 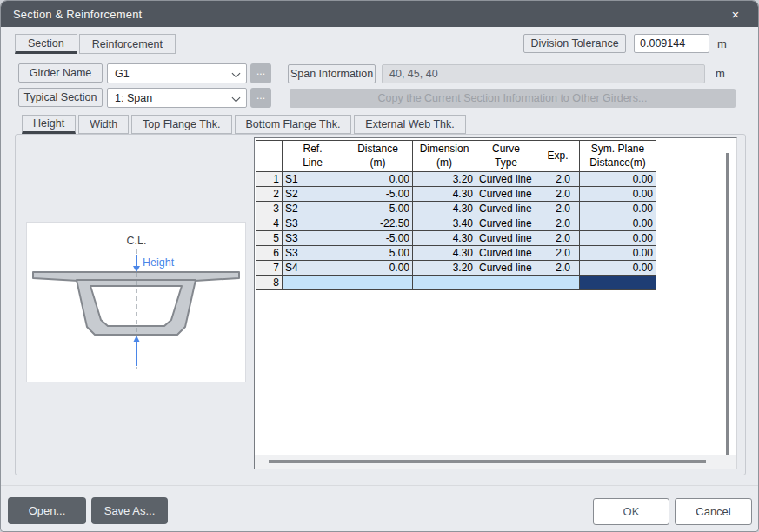 What do you see at coordinates (722, 43) in the screenshot?
I see `division-tolerance-unit: m` at bounding box center [722, 43].